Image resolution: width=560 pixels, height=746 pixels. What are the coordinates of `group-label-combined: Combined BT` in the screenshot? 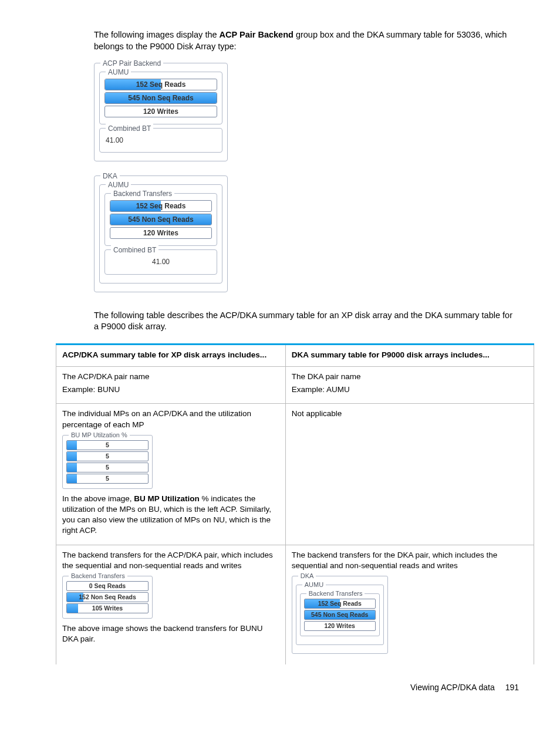 It's located at (129, 129).